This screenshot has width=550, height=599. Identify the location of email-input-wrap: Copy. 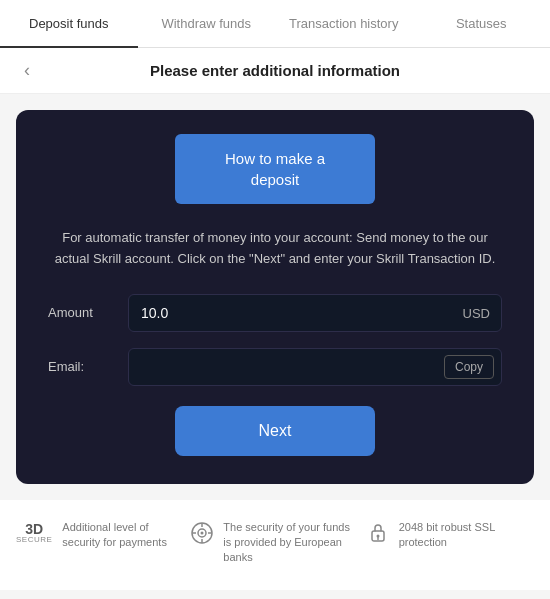
(315, 367).